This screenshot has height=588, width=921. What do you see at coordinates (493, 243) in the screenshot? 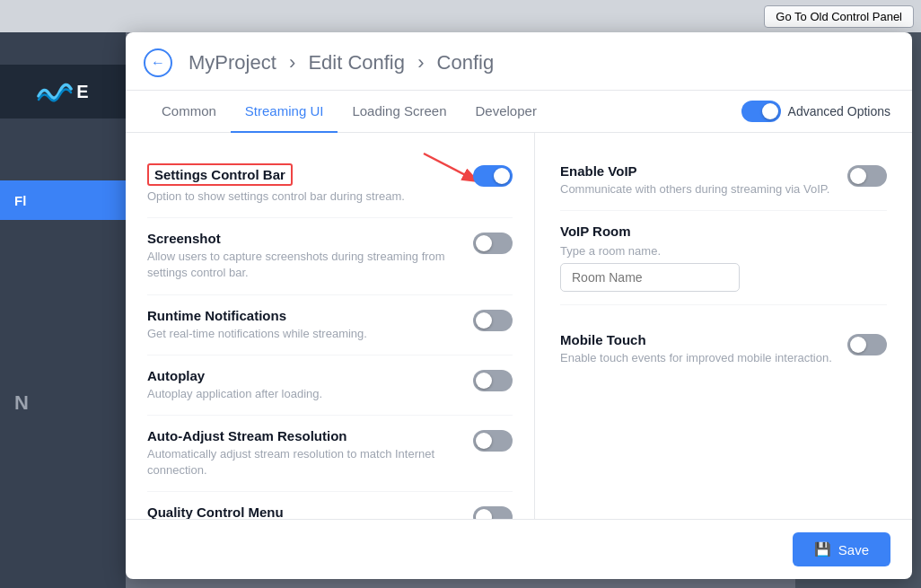
I see `toggle-screenshot` at bounding box center [493, 243].